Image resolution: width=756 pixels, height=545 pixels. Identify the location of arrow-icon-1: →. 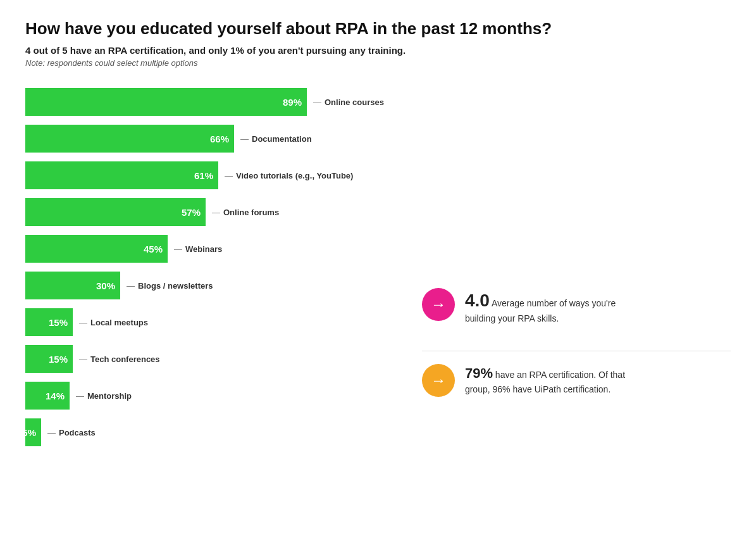
(438, 304).